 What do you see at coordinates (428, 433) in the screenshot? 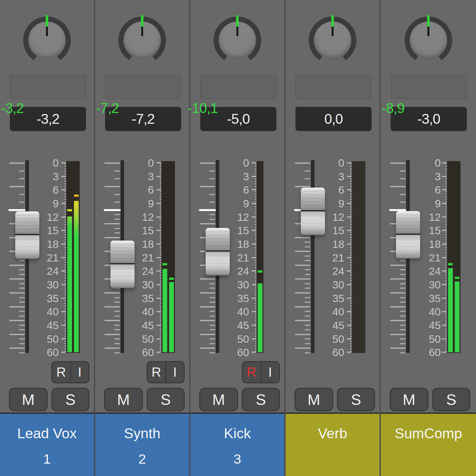
I see `track-name: SumComp` at bounding box center [428, 433].